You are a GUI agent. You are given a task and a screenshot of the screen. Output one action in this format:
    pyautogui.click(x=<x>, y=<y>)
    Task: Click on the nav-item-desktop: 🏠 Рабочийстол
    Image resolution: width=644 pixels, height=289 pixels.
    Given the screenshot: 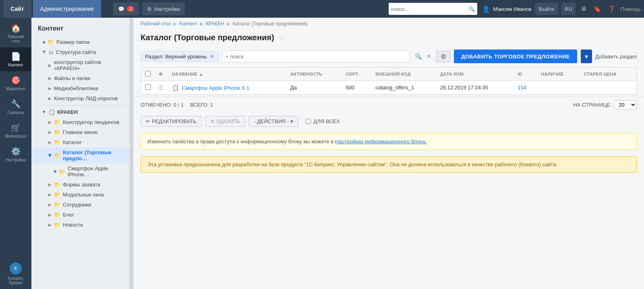 What is the action you would take?
    pyautogui.click(x=16, y=33)
    